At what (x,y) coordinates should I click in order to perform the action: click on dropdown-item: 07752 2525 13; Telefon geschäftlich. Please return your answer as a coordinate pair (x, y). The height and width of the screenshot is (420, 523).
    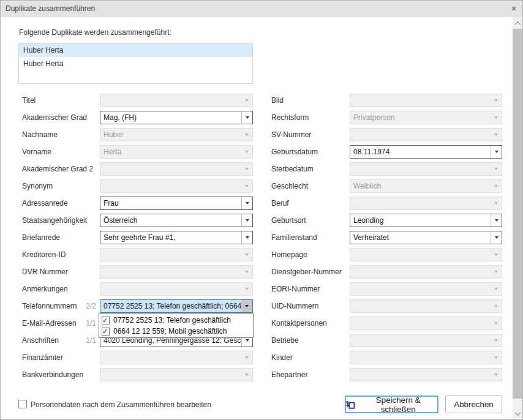
    Looking at the image, I should click on (176, 320).